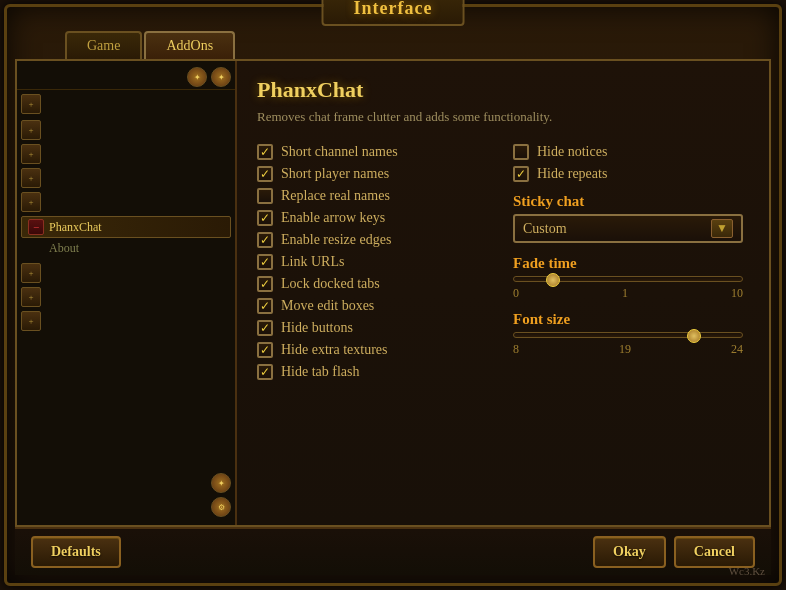  I want to click on option-hide-buttons: Hide buttons, so click(375, 328).